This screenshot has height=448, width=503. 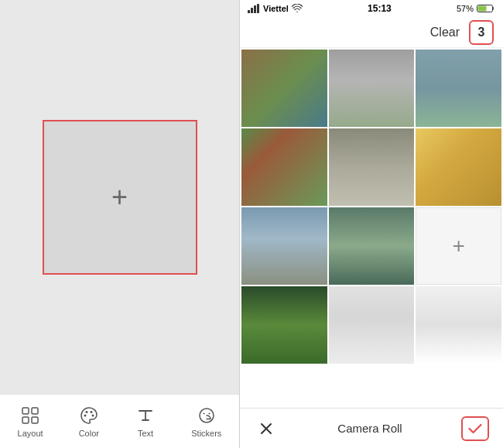 What do you see at coordinates (145, 421) in the screenshot?
I see `toolbar-item-text: Text` at bounding box center [145, 421].